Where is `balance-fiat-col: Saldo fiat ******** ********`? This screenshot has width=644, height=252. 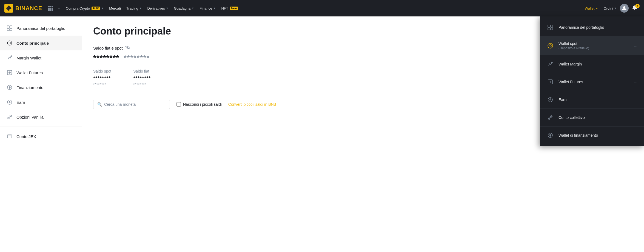
balance-fiat-col: Saldo fiat ******** ******** is located at coordinates (142, 78).